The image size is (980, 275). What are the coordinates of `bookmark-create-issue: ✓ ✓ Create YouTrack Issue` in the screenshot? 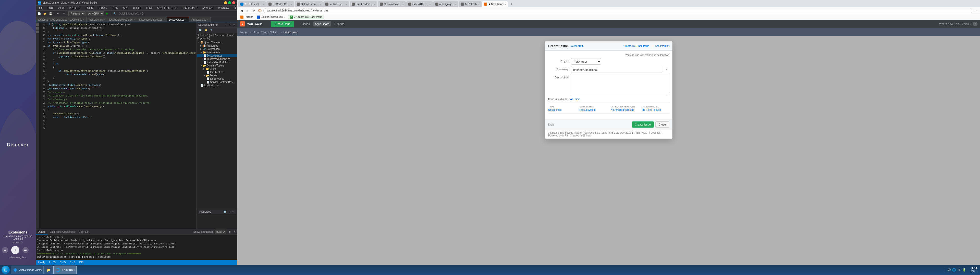 It's located at (306, 17).